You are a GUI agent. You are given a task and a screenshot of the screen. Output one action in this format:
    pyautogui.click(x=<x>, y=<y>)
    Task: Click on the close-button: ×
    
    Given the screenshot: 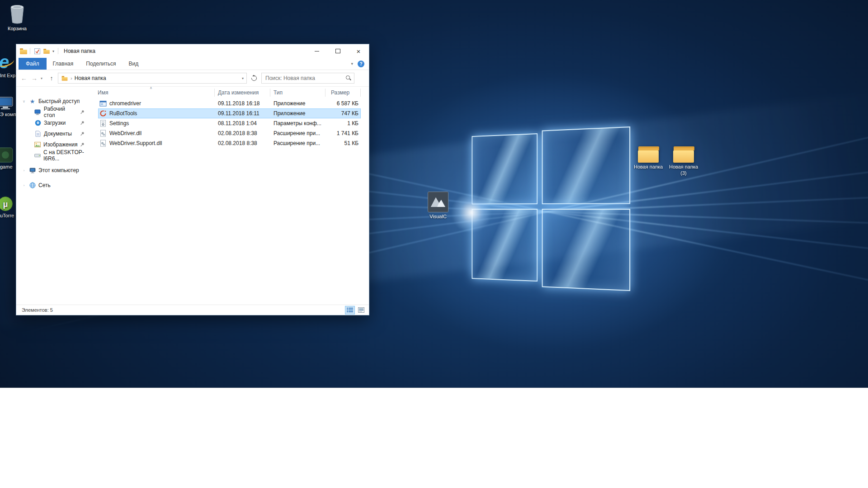 What is the action you would take?
    pyautogui.click(x=359, y=51)
    